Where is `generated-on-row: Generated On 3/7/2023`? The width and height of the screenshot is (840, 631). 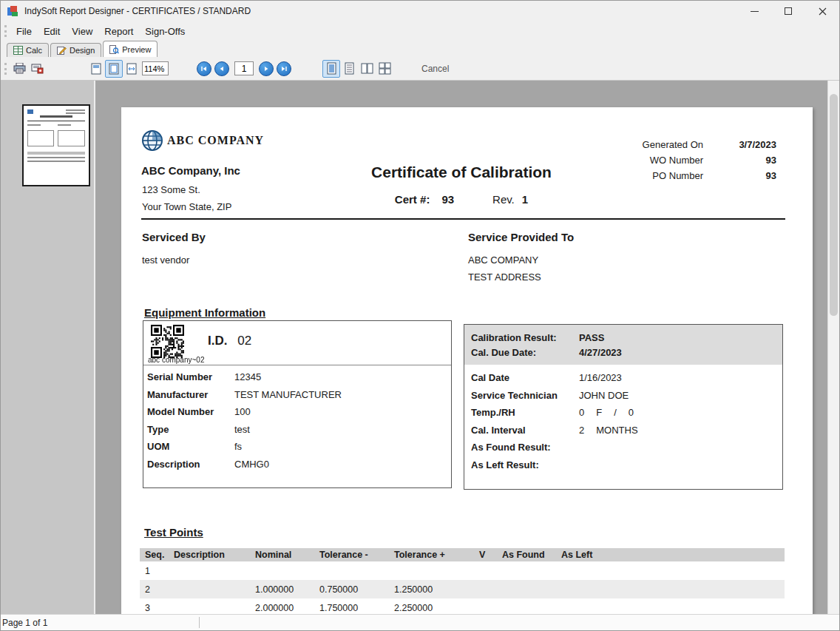
generated-on-row: Generated On 3/7/2023 is located at coordinates (691, 145).